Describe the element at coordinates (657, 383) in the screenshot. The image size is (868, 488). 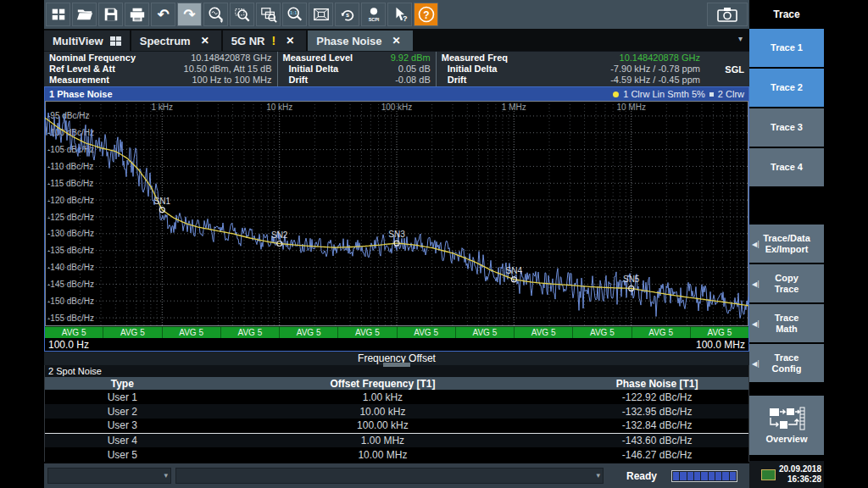
I see `col-header-phase-noise: Phase Noise [T1]` at that location.